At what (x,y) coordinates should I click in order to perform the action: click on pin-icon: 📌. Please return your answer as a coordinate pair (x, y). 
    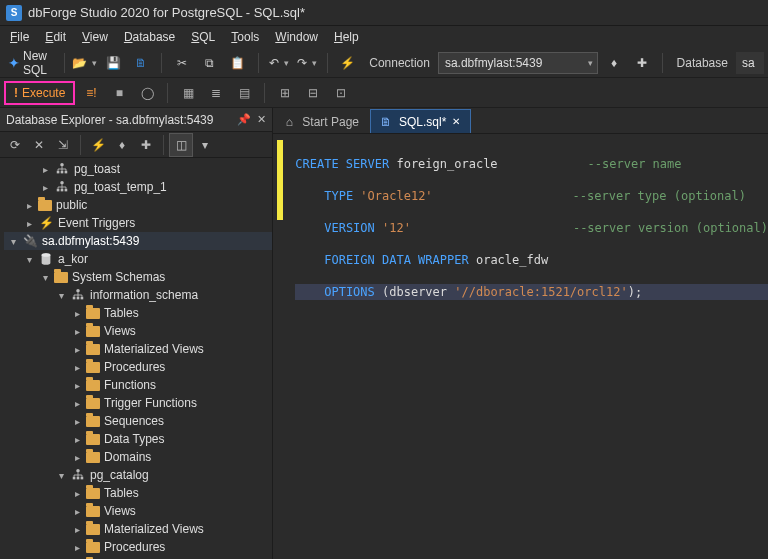
    Looking at the image, I should click on (244, 120).